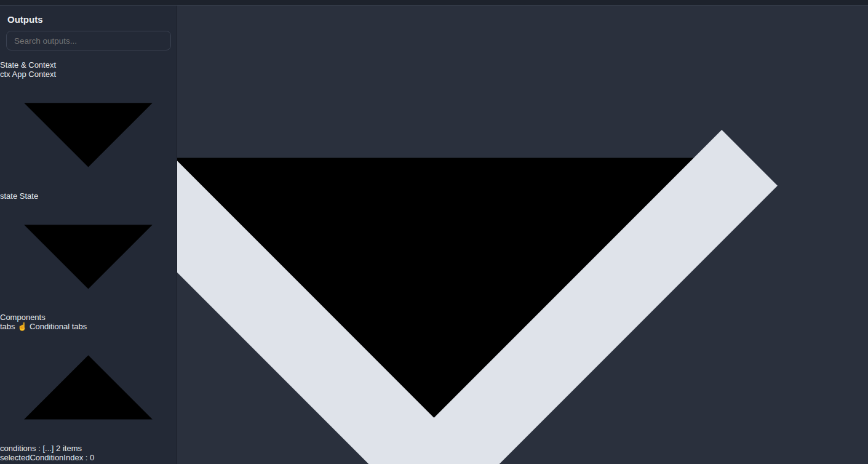 The height and width of the screenshot is (464, 868). Describe the element at coordinates (89, 388) in the screenshot. I see `collapse-toggle` at that location.